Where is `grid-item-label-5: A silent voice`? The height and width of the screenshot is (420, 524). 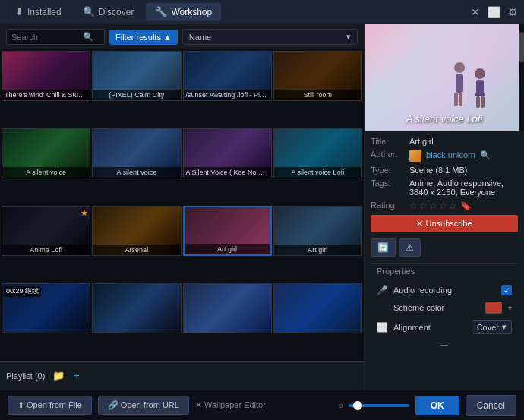 grid-item-label-5: A silent voice is located at coordinates (46, 172).